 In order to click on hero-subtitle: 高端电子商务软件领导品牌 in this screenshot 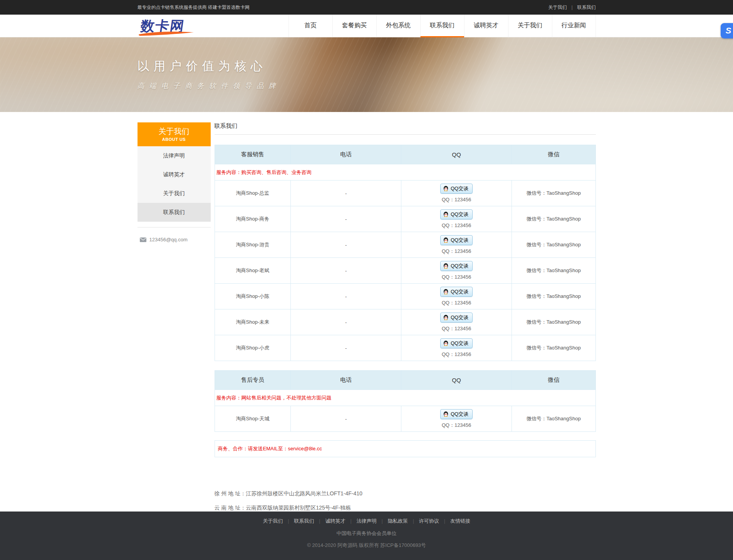, I will do `click(367, 86)`.